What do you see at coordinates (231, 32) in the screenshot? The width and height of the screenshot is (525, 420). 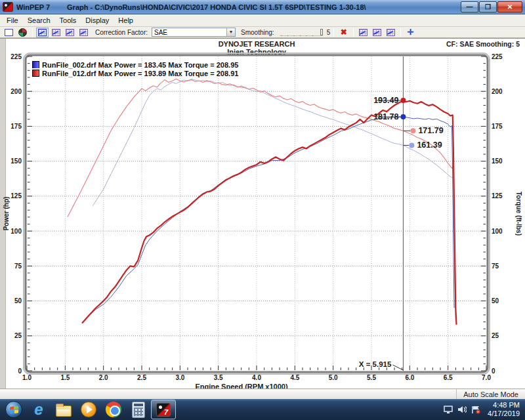 I see `chevron-down-icon: ▼` at bounding box center [231, 32].